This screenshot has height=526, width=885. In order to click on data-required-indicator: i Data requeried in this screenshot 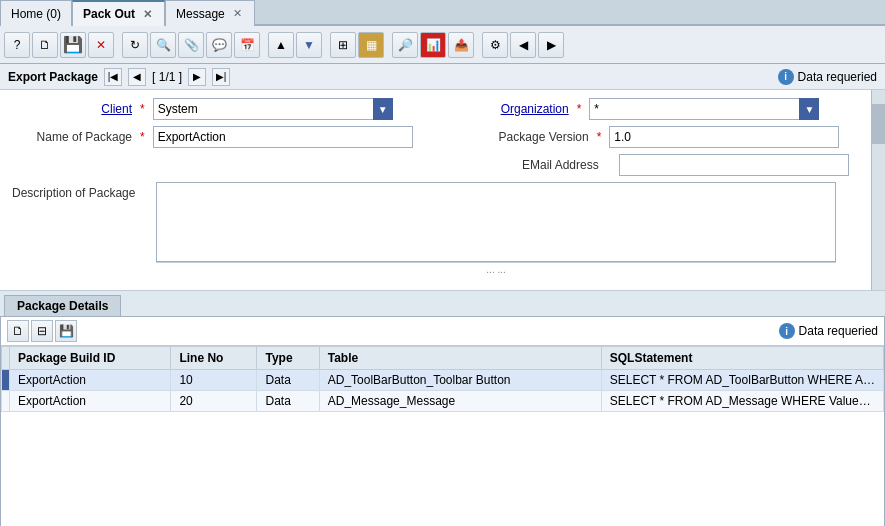, I will do `click(828, 77)`.